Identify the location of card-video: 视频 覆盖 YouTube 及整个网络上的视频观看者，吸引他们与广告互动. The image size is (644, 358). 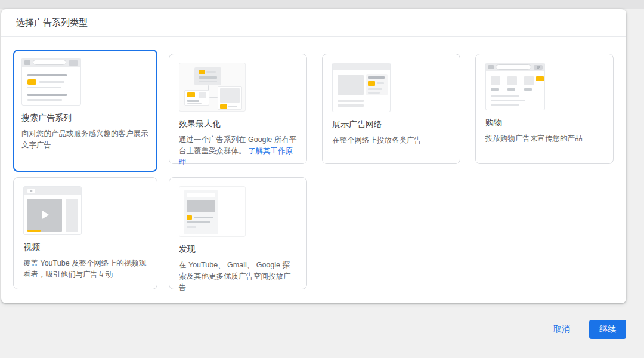
(85, 233).